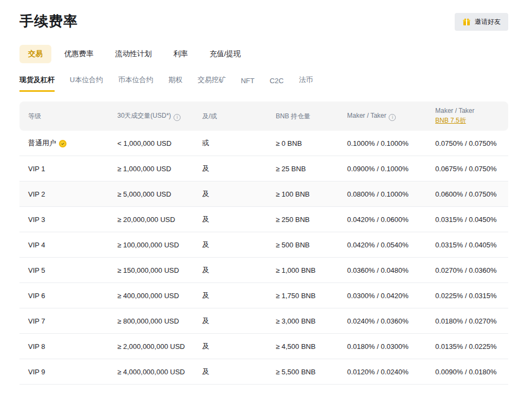 This screenshot has height=397, width=532. I want to click on invite-friends-button: 邀请好友, so click(481, 22).